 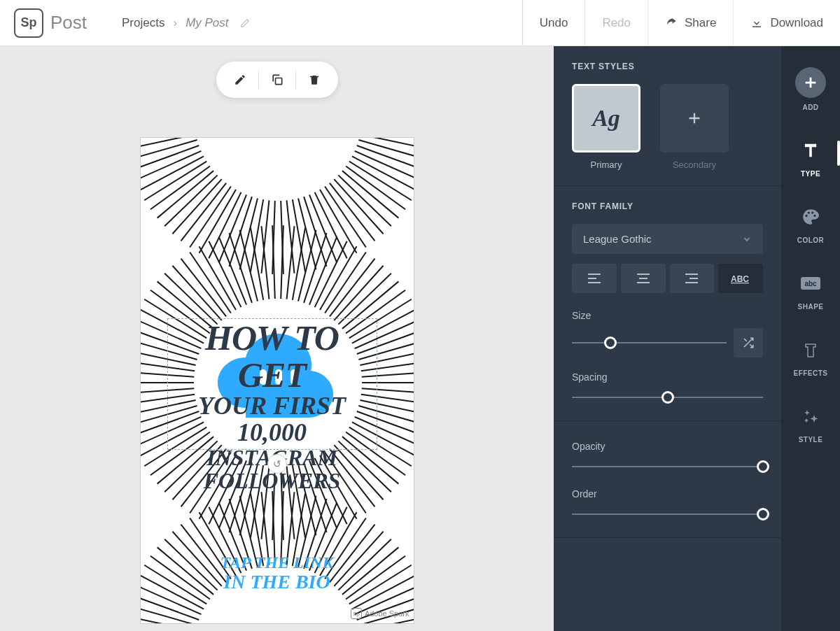 What do you see at coordinates (356, 614) in the screenshot?
I see `watermark-logo-icon: Sp` at bounding box center [356, 614].